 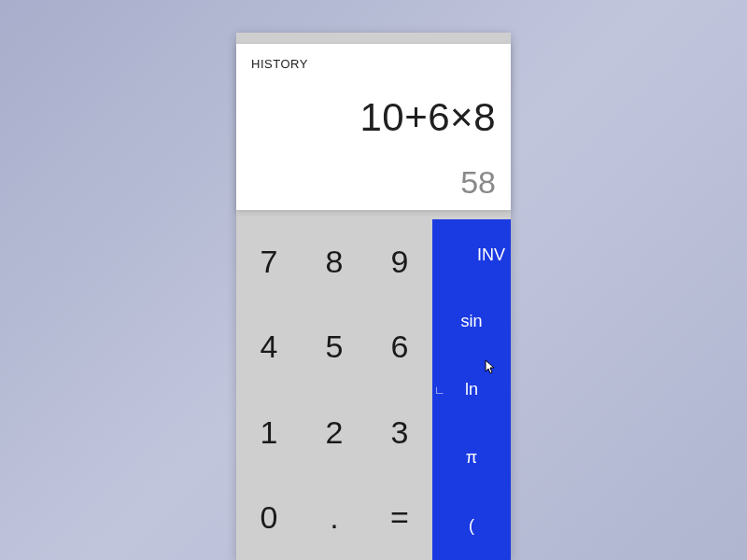 I want to click on expression-display: 10+6×8, so click(x=374, y=118).